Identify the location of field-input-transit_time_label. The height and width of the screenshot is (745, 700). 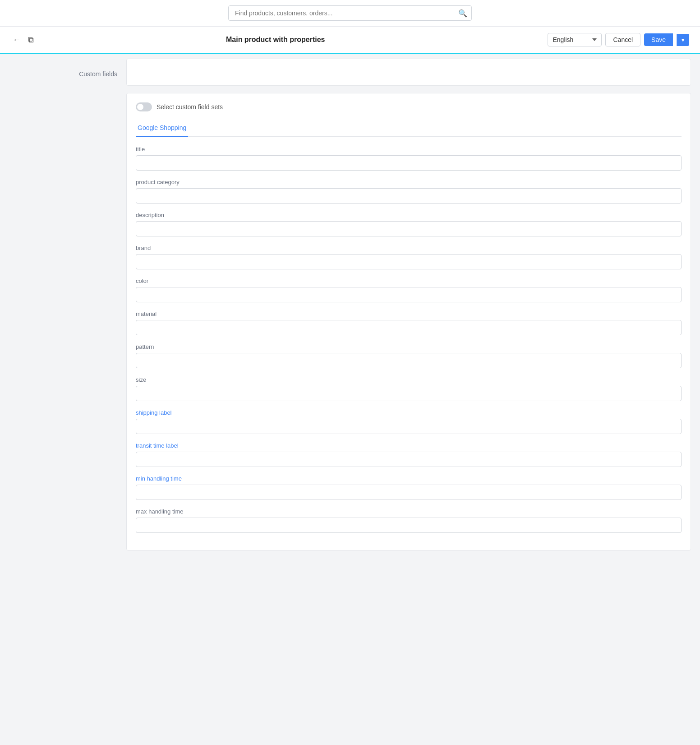
(409, 459).